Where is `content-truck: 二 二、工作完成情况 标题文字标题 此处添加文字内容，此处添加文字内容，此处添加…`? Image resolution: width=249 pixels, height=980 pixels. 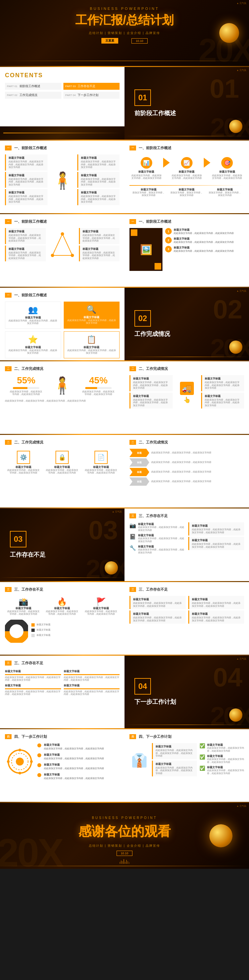
content-truck: 二 二、工作完成情况 标题文字标题 此处添加文字内容，此处添加文字内容，此处添加… is located at coordinates (187, 398).